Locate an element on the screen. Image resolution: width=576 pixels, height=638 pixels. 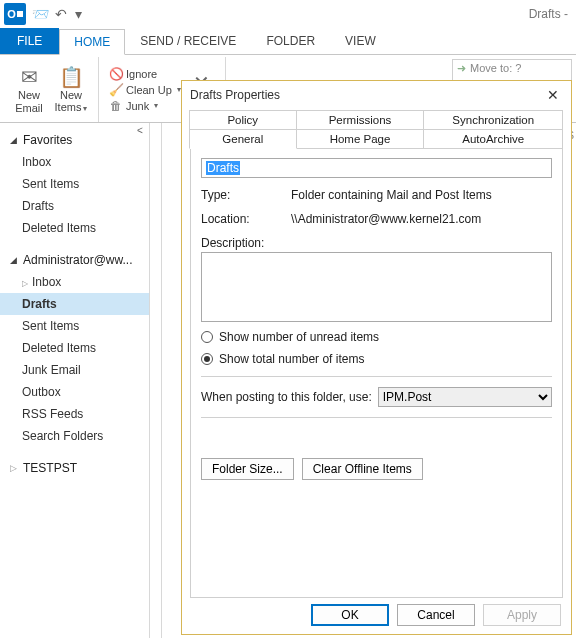
account-header: ◢Administrator@ww... is located at coordinates (74, 260).